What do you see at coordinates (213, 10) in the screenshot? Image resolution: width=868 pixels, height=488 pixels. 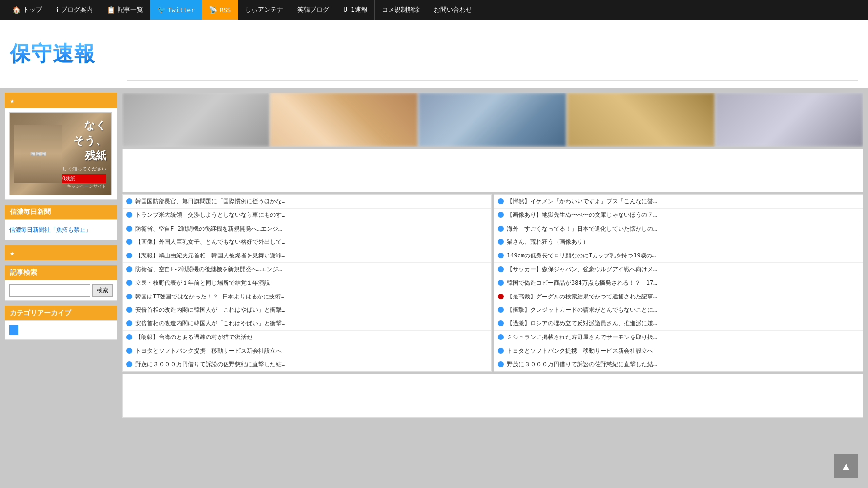 I see `rss-icon: 📡` at bounding box center [213, 10].